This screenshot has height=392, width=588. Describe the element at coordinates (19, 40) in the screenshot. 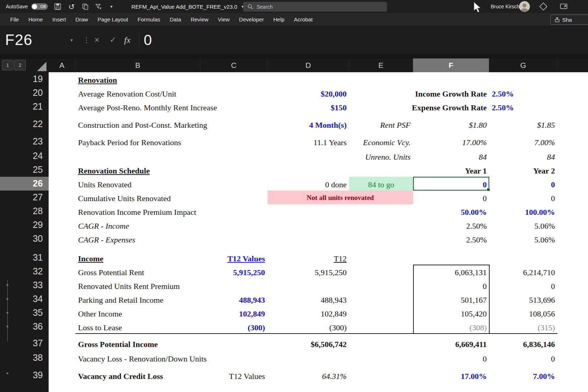

I see `name-box: F26` at that location.